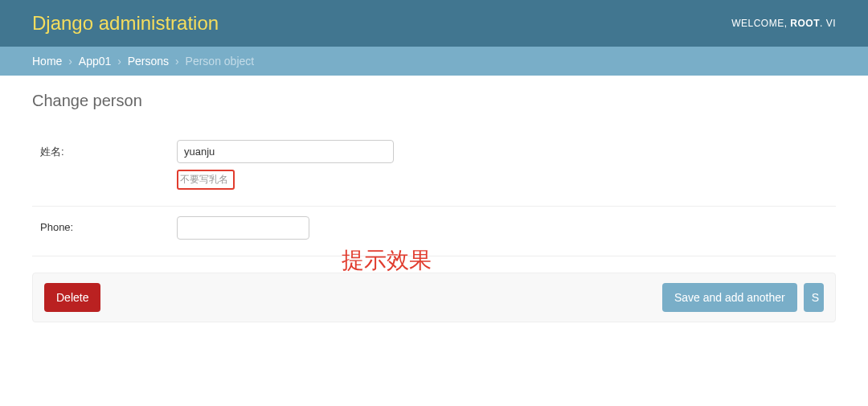 The height and width of the screenshot is (406, 868). What do you see at coordinates (206, 180) in the screenshot?
I see `name-help-text: 不要写乳名` at bounding box center [206, 180].